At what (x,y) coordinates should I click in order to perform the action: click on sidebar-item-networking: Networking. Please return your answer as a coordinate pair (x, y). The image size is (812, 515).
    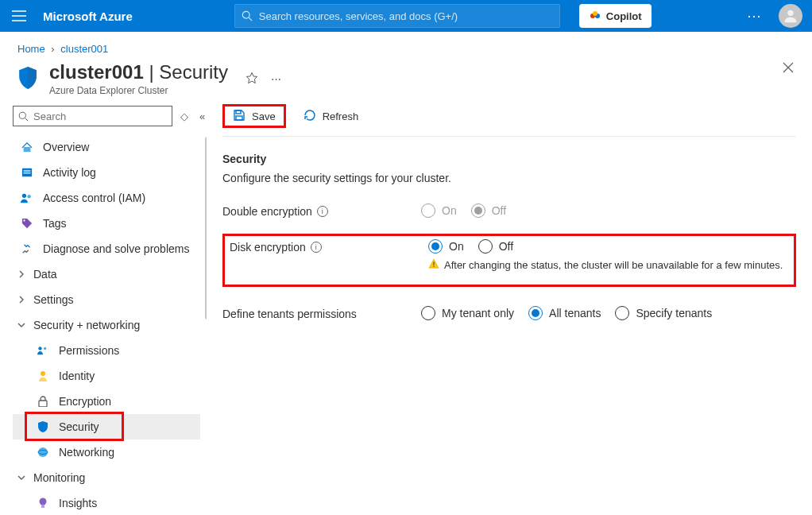
    Looking at the image, I should click on (106, 452).